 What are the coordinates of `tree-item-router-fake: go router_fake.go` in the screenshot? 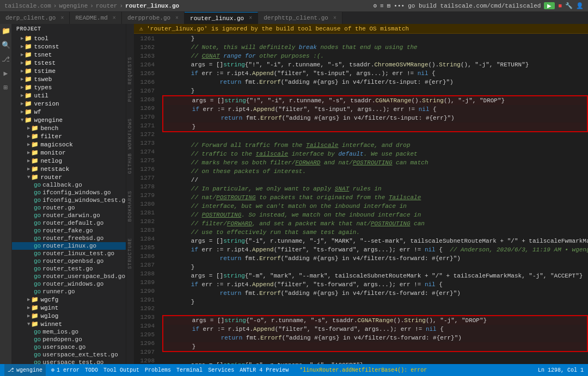 It's located at (69, 231).